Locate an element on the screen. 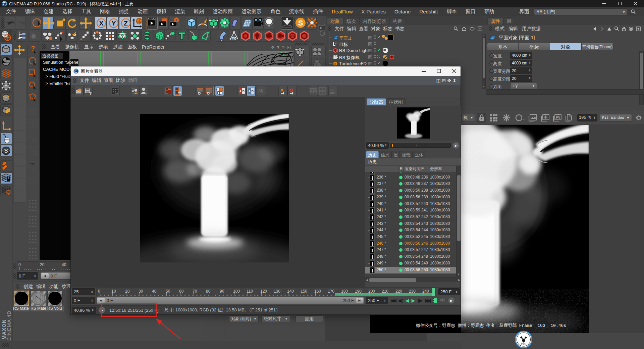 Image resolution: width=644 pixels, height=349 pixels. svg-text: 12 is located at coordinates (117, 93).